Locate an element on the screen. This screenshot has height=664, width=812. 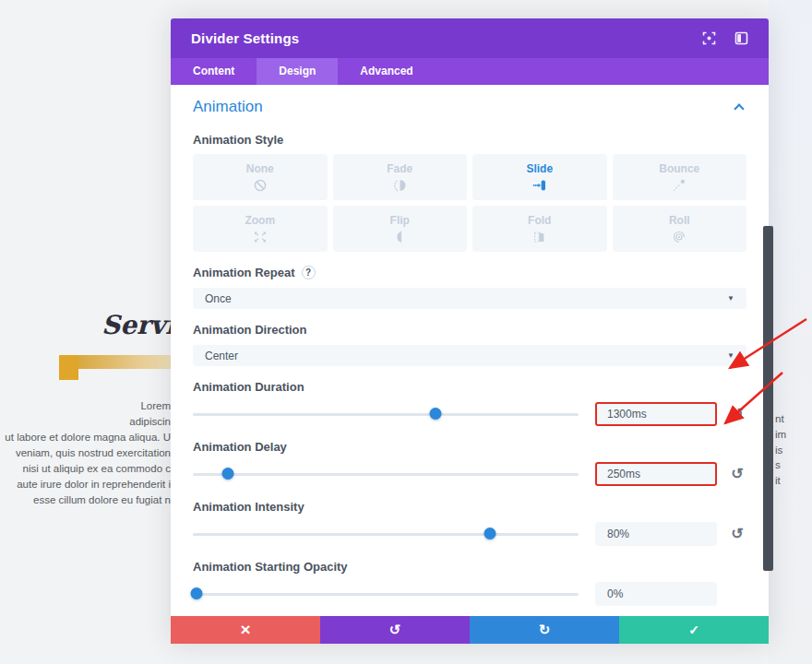
option-label: Bounce is located at coordinates (679, 169).